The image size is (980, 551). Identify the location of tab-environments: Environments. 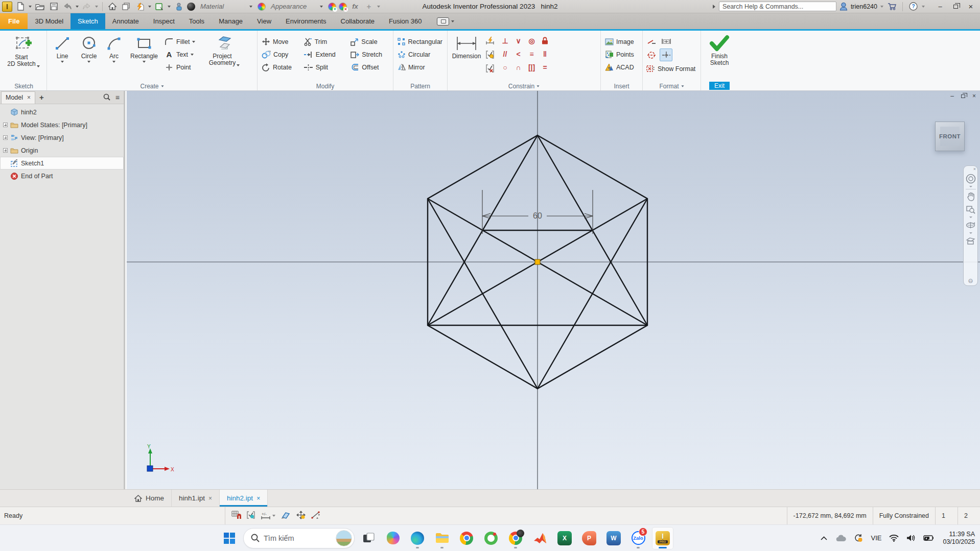
(306, 21).